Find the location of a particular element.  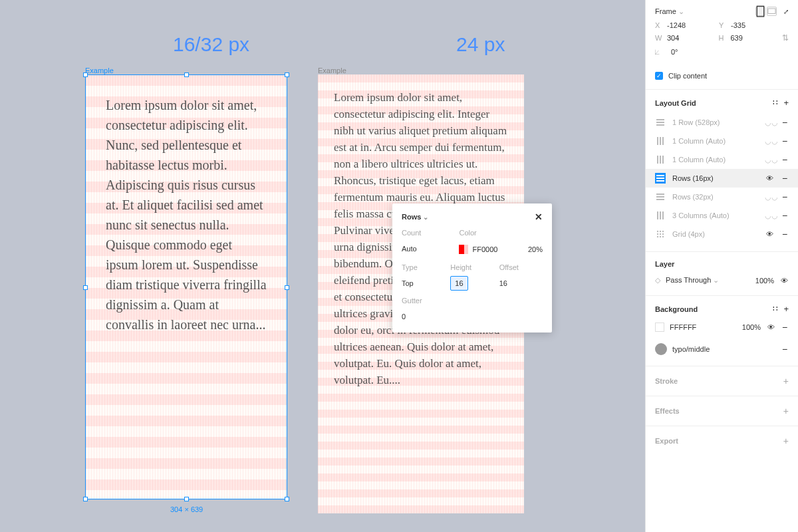

grid-styles-icon: ∷ is located at coordinates (775, 102).